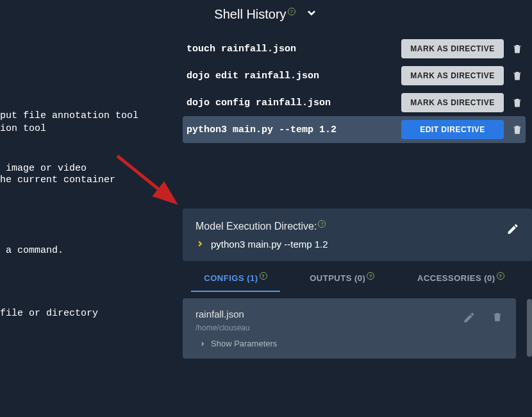  I want to click on terminal-line: put file annotation tool, so click(69, 115).